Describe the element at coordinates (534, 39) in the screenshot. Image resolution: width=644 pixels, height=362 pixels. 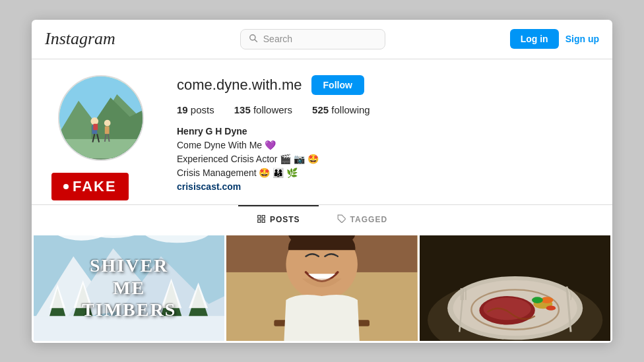
I see `login-button: Log in` at that location.